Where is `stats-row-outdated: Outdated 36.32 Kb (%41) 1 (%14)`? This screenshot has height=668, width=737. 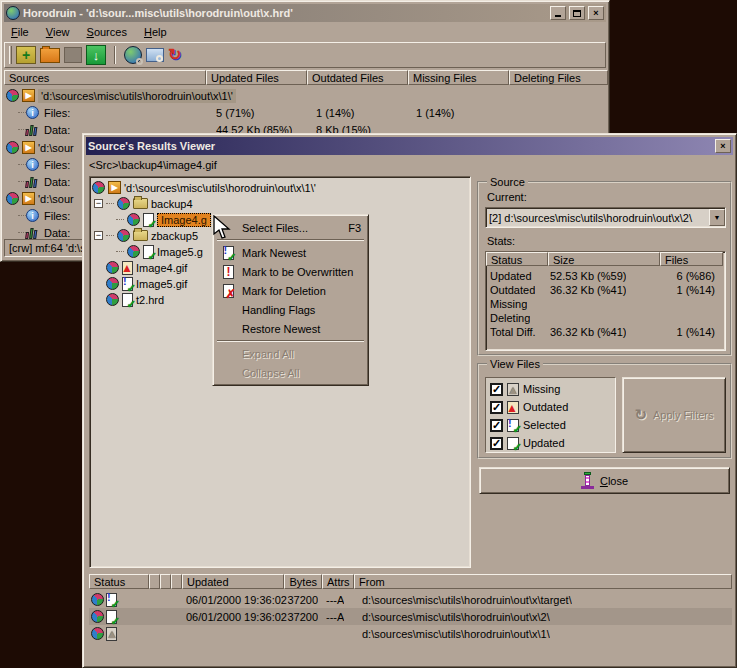
stats-row-outdated: Outdated 36.32 Kb (%41) 1 (%14) is located at coordinates (604, 290).